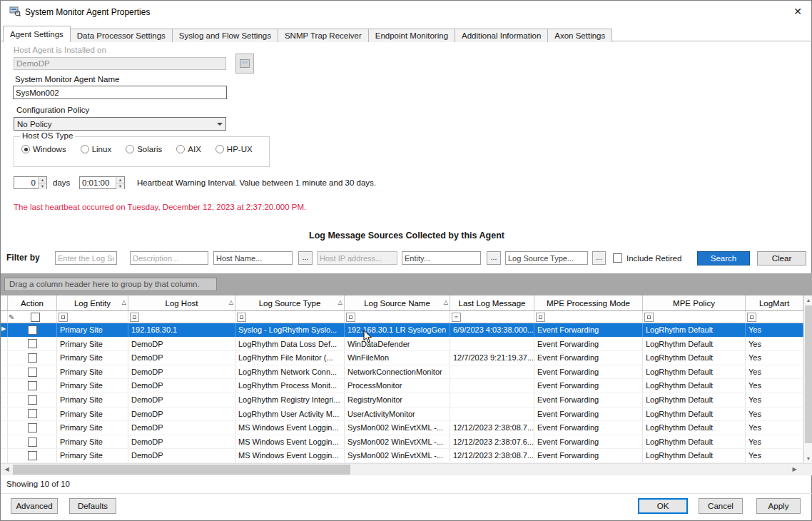 The width and height of the screenshot is (812, 521). What do you see at coordinates (93, 506) in the screenshot?
I see `defaults-button: Defaults` at bounding box center [93, 506].